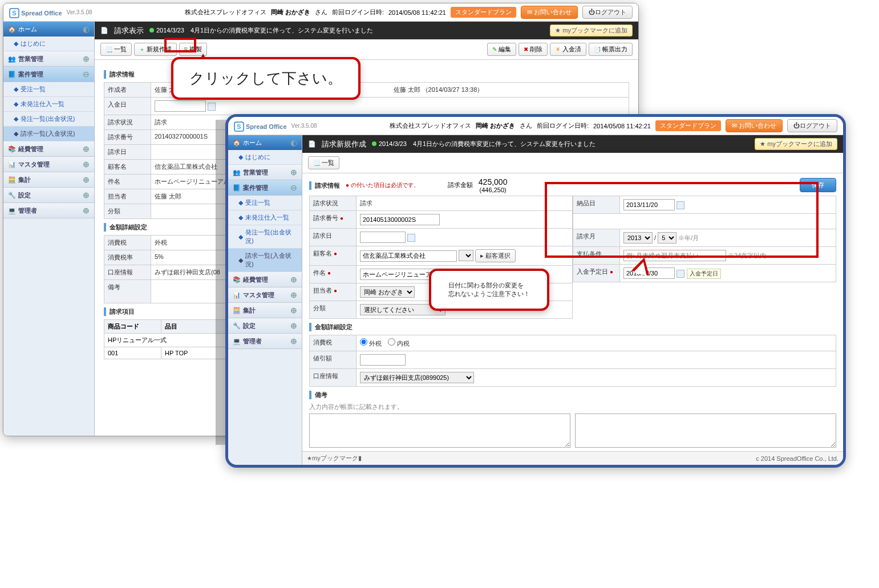 Image resolution: width=879 pixels, height=588 pixels. What do you see at coordinates (49, 229) in the screenshot?
I see `sidebar: 🏠 ホーム◐ ◆ はじめに 👥営業管理⊕ 📘案件管理⊖ ◆ 受注一覧 ◆ 未発注…` at bounding box center [49, 229].